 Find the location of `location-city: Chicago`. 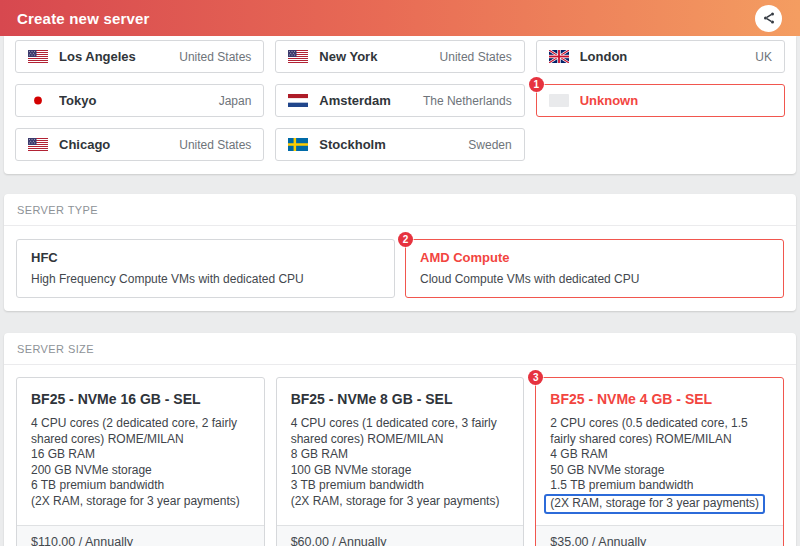

location-city: Chicago is located at coordinates (119, 144).